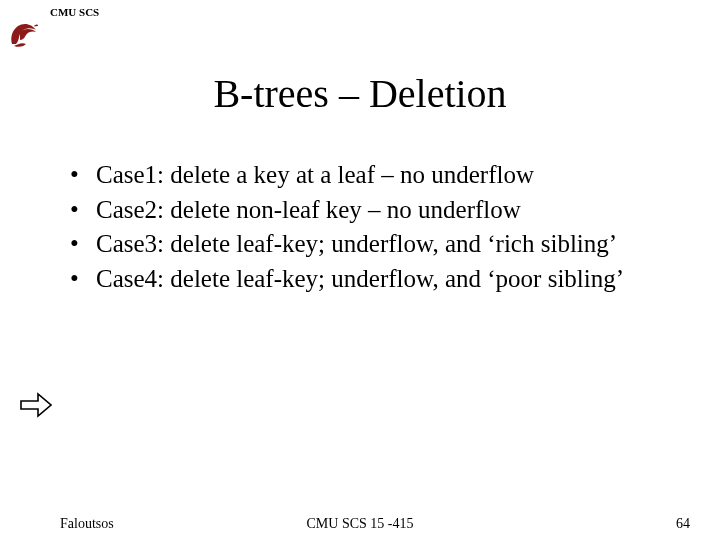  What do you see at coordinates (683, 524) in the screenshot?
I see `footer-page-number: 64` at bounding box center [683, 524].